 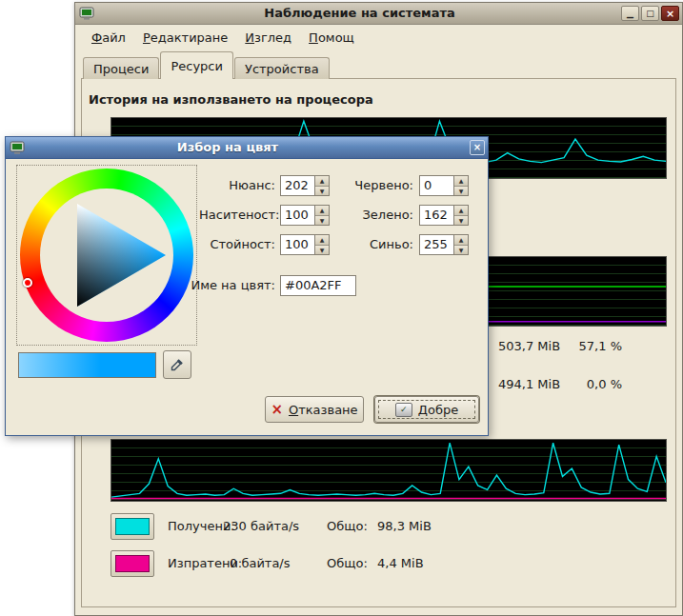 What do you see at coordinates (331, 38) in the screenshot?
I see `menu-help: Помощ` at bounding box center [331, 38].